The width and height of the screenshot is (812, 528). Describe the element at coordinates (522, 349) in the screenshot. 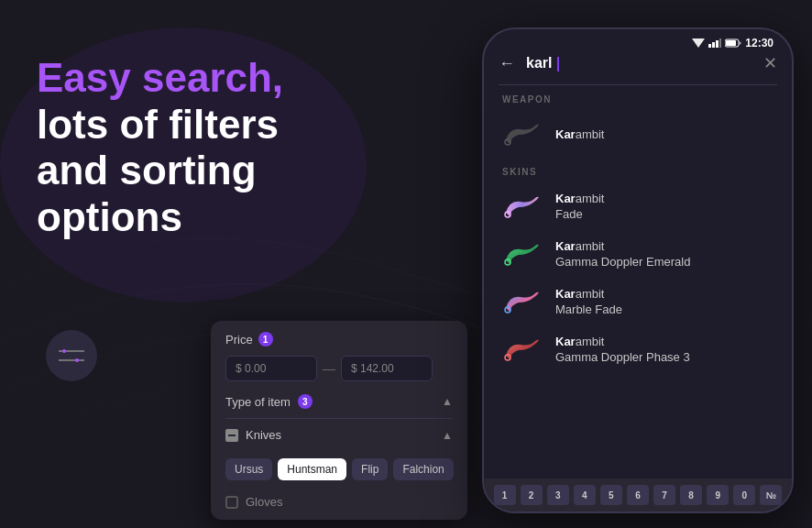

I see `skin-phase3-thumb` at that location.